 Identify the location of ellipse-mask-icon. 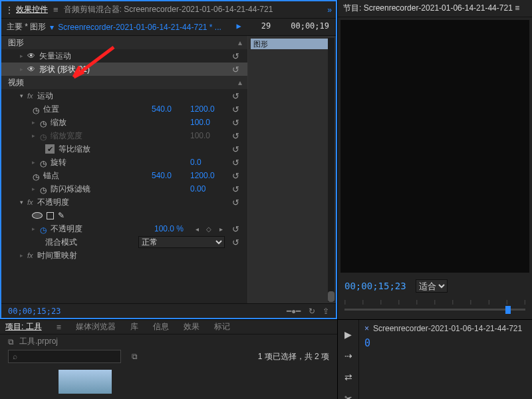
(37, 215).